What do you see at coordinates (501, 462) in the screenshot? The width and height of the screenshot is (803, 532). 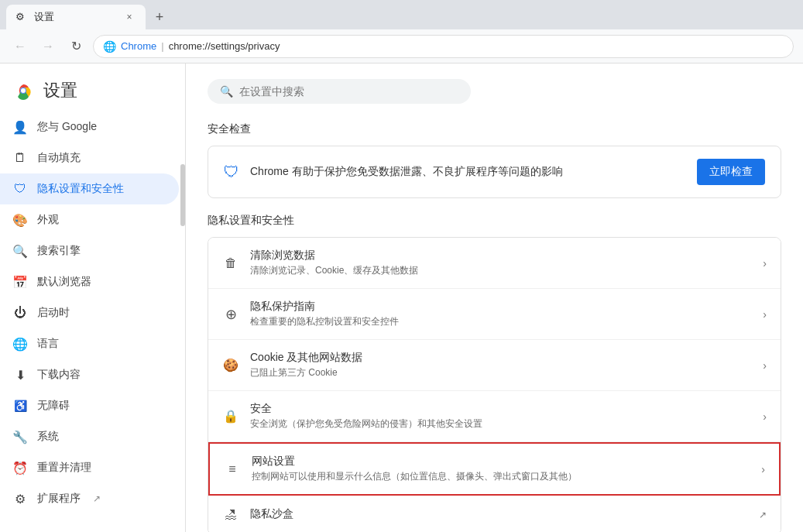 I see `site-settings-title: 网站设置` at bounding box center [501, 462].